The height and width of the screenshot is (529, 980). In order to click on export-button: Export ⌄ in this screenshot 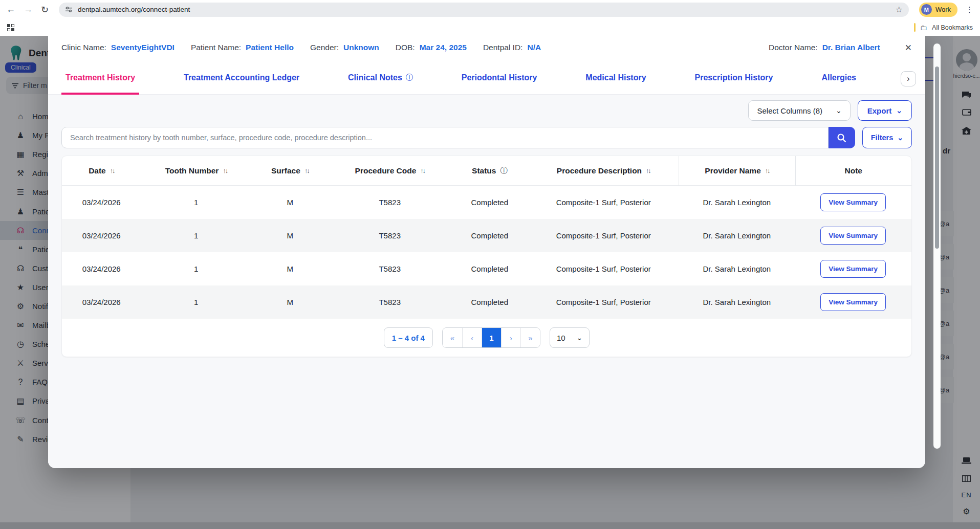, I will do `click(885, 111)`.